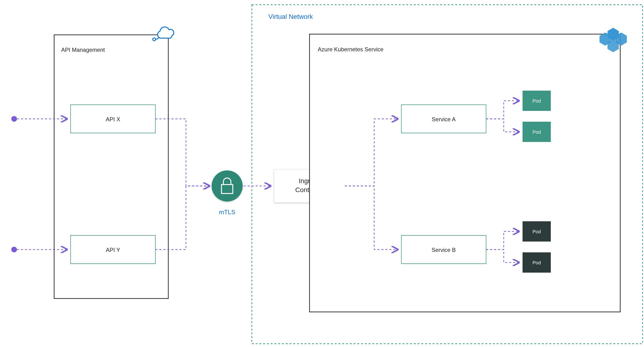  I want to click on pod-b2-label: Pod, so click(537, 263).